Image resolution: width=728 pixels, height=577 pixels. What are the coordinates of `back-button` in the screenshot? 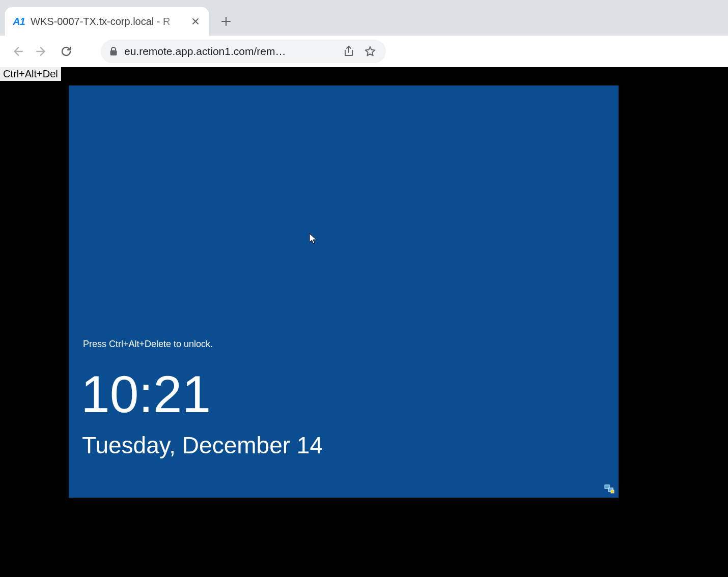 It's located at (17, 51).